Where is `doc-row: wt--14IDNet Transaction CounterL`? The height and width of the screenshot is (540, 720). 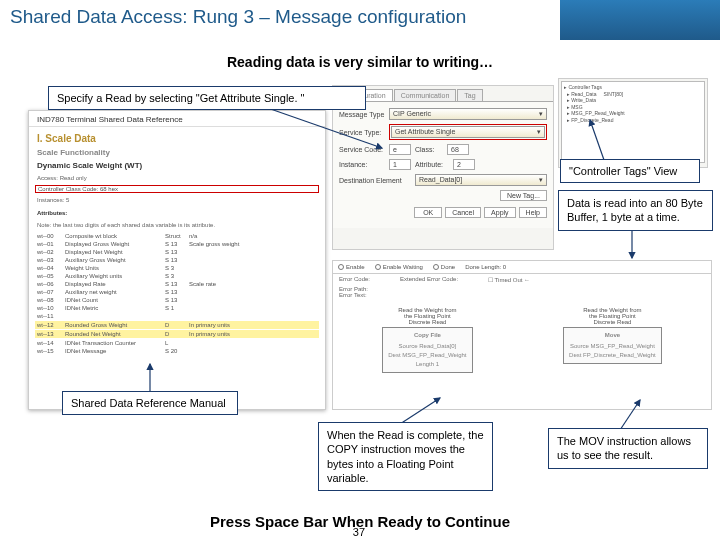
doc-row: wt--14IDNet Transaction CounterL is located at coordinates (177, 343).